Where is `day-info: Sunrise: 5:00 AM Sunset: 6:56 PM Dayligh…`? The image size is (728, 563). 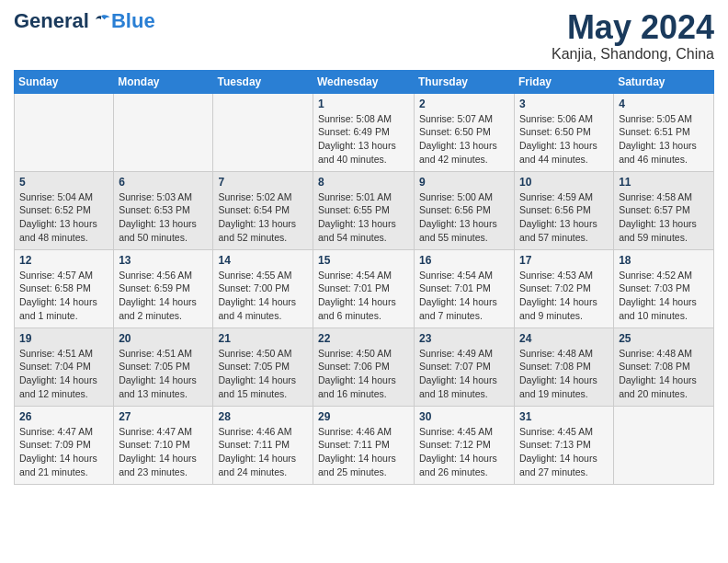
day-info: Sunrise: 5:00 AM Sunset: 6:56 PM Dayligh… is located at coordinates (464, 217).